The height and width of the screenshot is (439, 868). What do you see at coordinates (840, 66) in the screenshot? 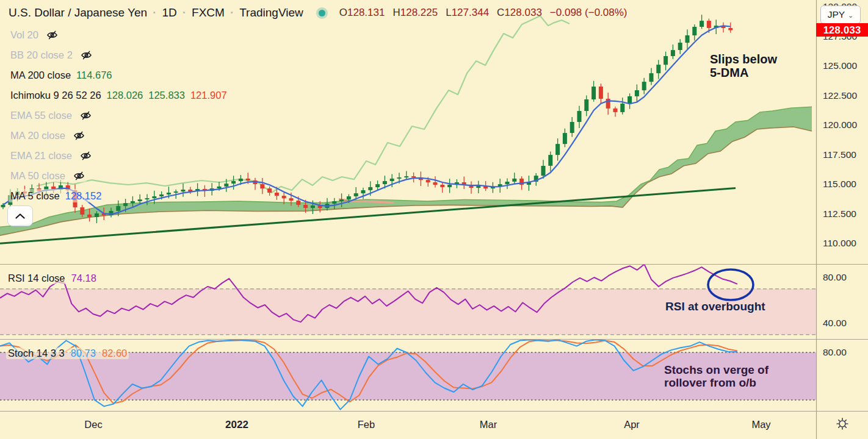
I see `scale-tick: 125.000` at bounding box center [840, 66].